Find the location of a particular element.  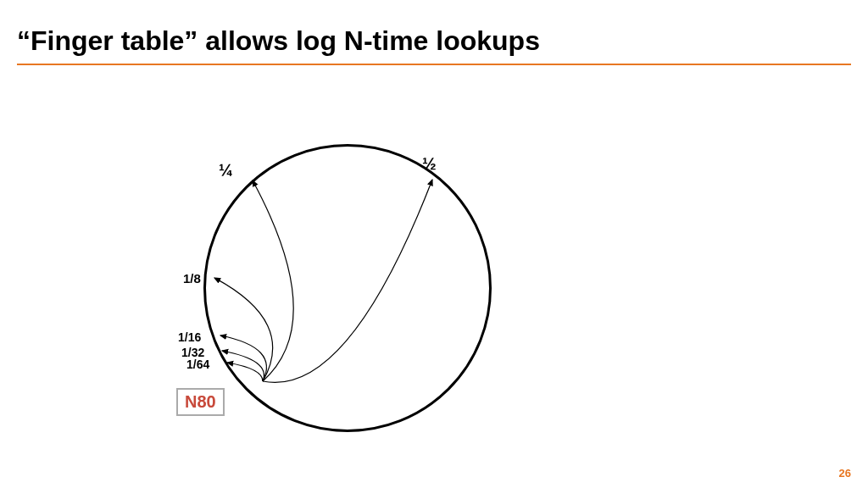

fraction-label-quarter: ¼ is located at coordinates (225, 171).